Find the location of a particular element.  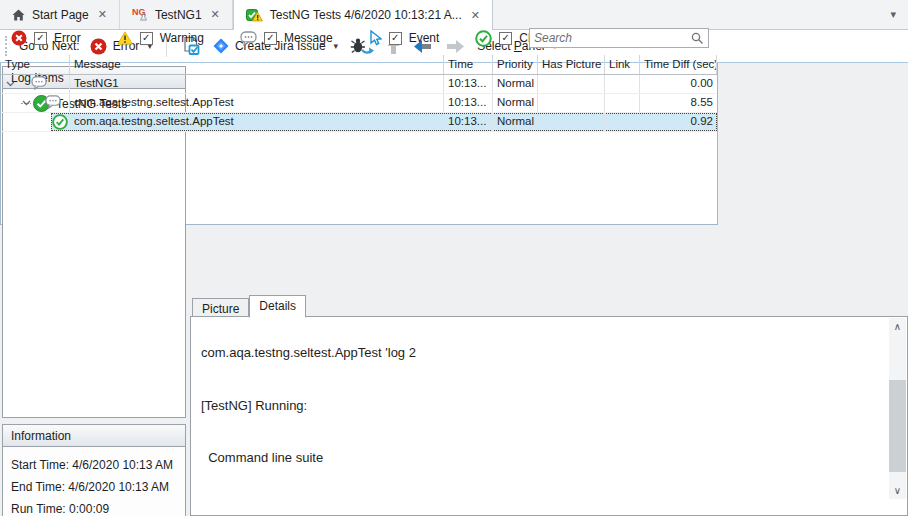

scroll-down-icon: ∨ is located at coordinates (898, 490).